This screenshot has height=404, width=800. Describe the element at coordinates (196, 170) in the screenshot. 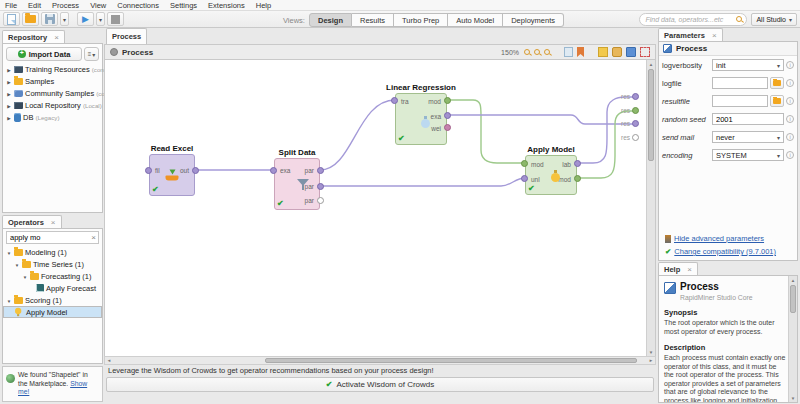

I see `port-out` at that location.